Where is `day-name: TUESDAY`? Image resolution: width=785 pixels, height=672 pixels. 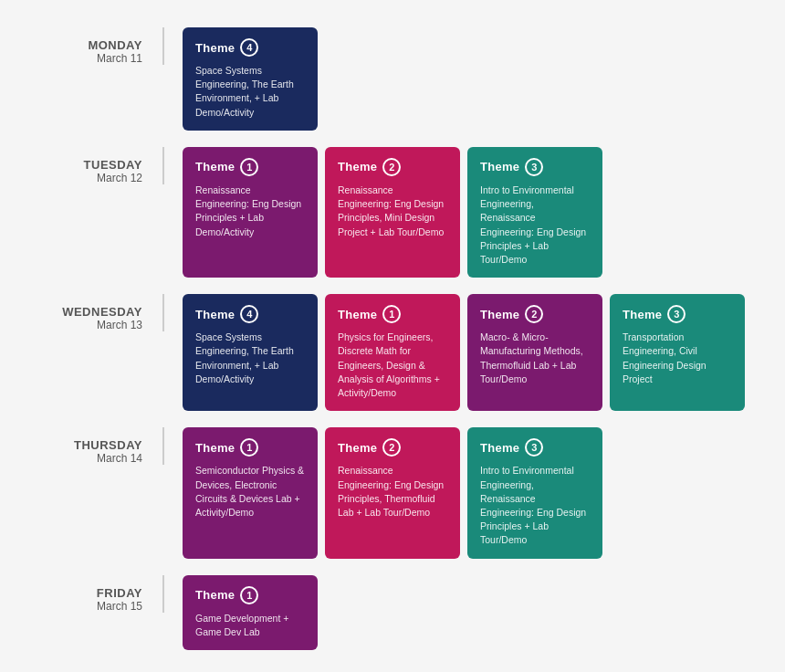 day-name: TUESDAY is located at coordinates (80, 164).